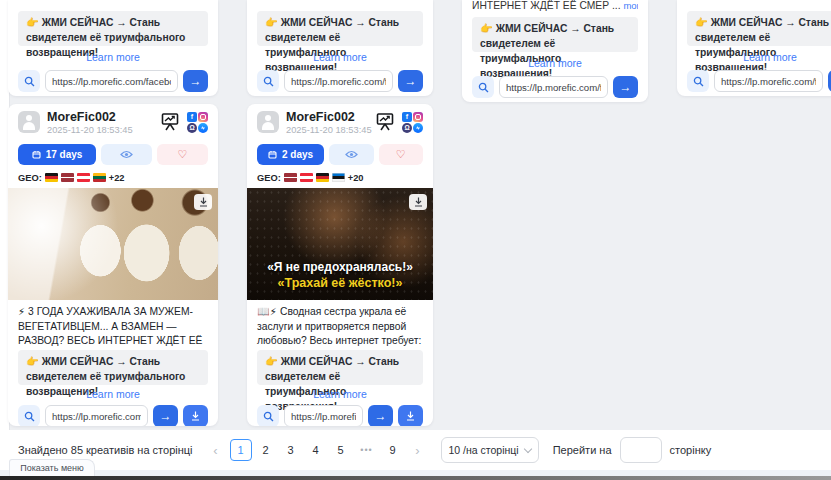 The height and width of the screenshot is (480, 831). Describe the element at coordinates (290, 154) in the screenshot. I see `active-days-button: 2 days` at that location.